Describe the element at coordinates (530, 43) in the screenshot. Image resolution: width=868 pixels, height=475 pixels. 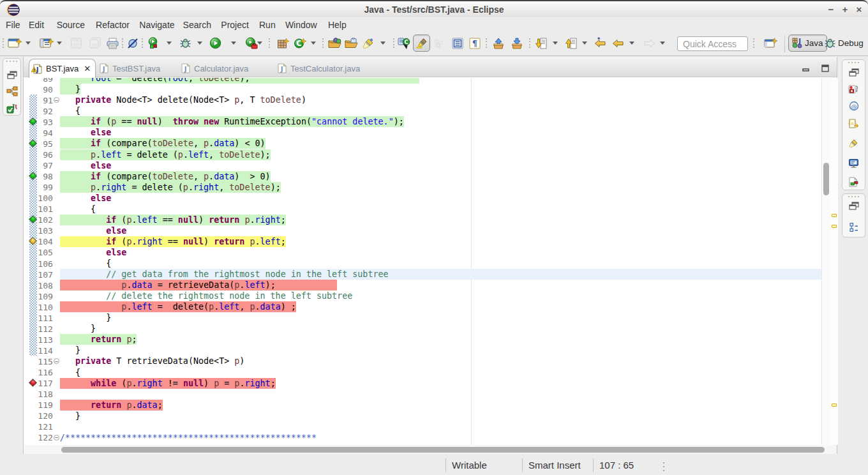
I see `toolbar-separator` at that location.